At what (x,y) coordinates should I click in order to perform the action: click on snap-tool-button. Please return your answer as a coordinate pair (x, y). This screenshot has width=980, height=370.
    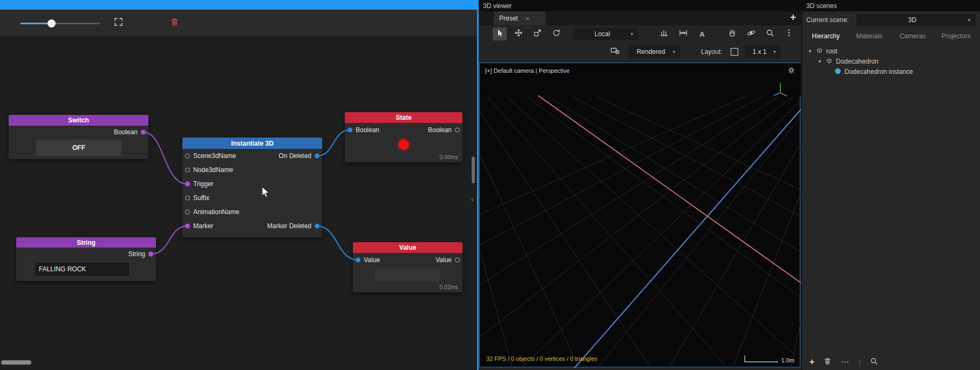
    Looking at the image, I should click on (664, 34).